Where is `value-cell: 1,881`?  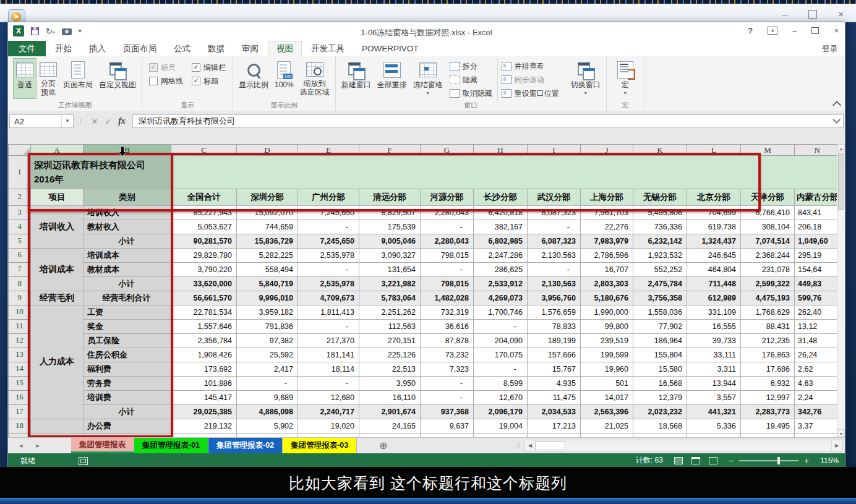 value-cell: 1,881 is located at coordinates (501, 435).